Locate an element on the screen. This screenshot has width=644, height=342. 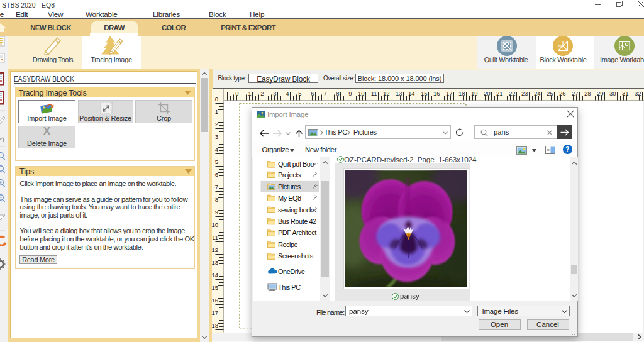
svg-text: 27 is located at coordinates (575, 93).